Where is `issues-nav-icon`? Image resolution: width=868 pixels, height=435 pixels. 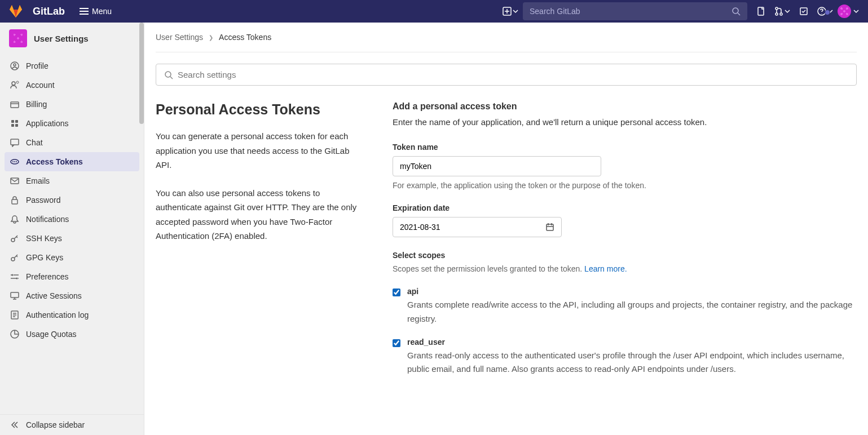 issues-nav-icon is located at coordinates (761, 11).